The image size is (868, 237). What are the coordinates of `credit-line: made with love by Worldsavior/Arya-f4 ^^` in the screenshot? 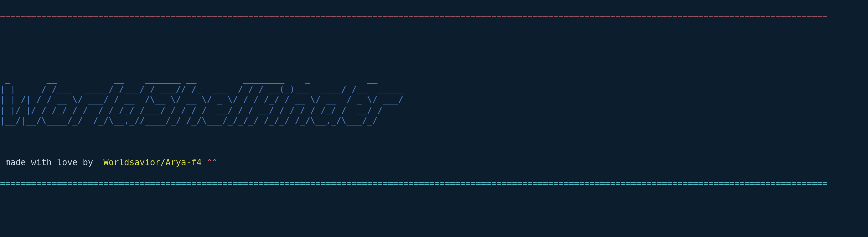 It's located at (434, 162).